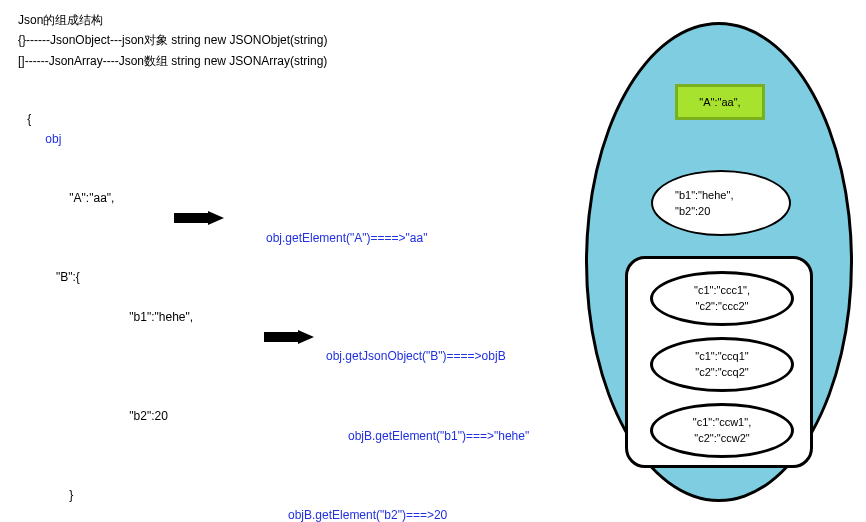 The width and height of the screenshot is (866, 522). I want to click on code-b2: "b2":20, so click(148, 416).